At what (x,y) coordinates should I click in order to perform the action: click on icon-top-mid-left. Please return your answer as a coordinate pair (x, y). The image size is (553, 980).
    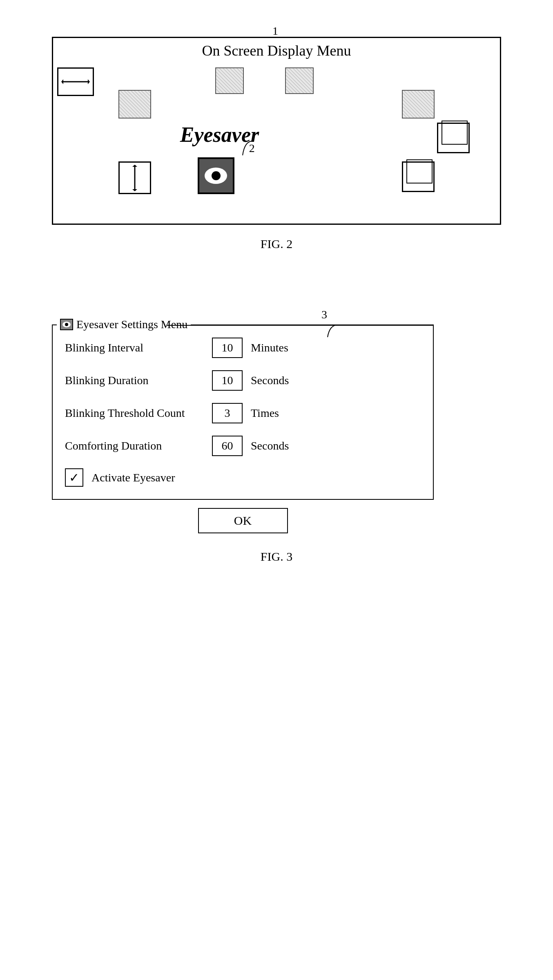
    Looking at the image, I should click on (230, 81).